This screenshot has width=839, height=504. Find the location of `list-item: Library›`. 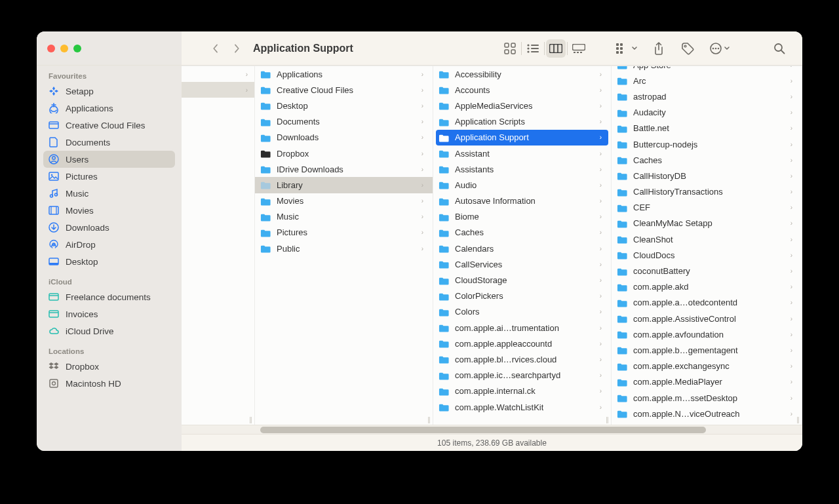

list-item: Library› is located at coordinates (343, 185).